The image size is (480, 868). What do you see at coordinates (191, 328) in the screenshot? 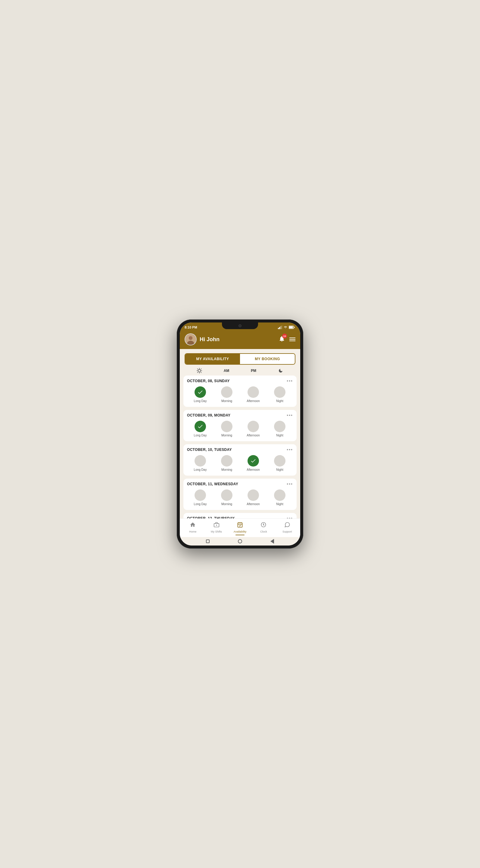
I see `status-time: 8:10 PM` at bounding box center [191, 328].